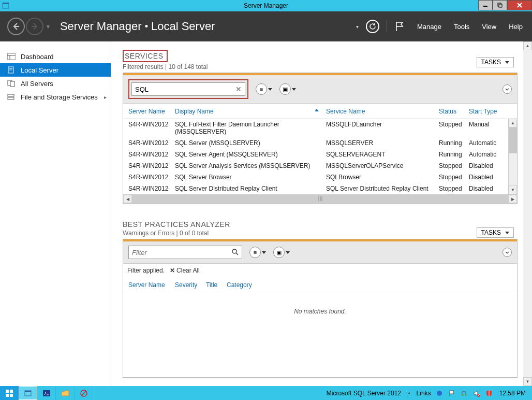 The height and width of the screenshot is (400, 532). Describe the element at coordinates (528, 213) in the screenshot. I see `content-vertical-scrollbar: ▲ ▼` at that location.